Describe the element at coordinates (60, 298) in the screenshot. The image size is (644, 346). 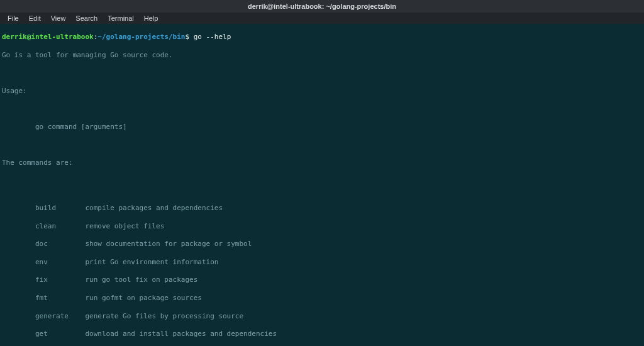
I see `command-name: fmt` at that location.